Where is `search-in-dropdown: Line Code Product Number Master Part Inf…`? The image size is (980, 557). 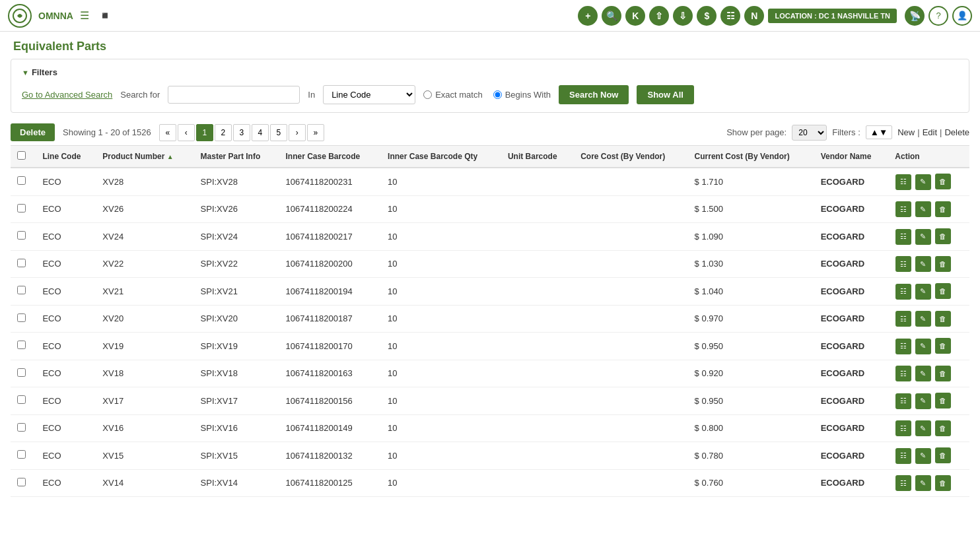 search-in-dropdown: Line Code Product Number Master Part Inf… is located at coordinates (369, 95).